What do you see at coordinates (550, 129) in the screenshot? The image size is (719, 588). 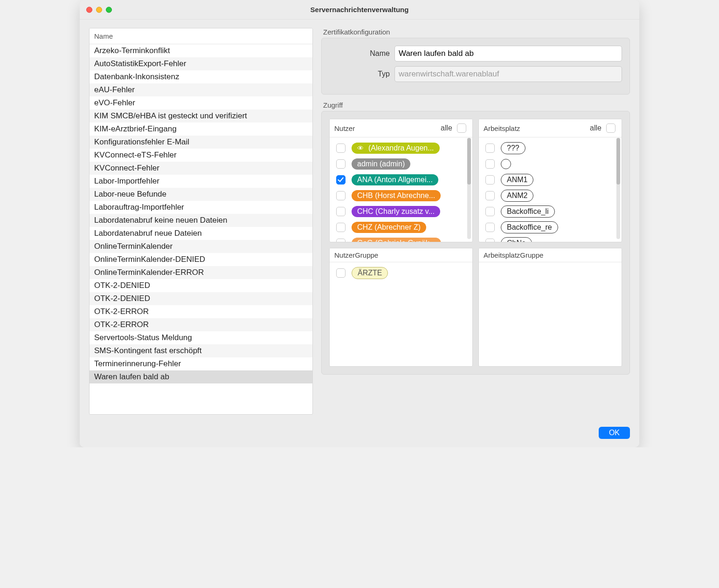 I see `workstation-box-header: Arbeitsplatz alle` at bounding box center [550, 129].